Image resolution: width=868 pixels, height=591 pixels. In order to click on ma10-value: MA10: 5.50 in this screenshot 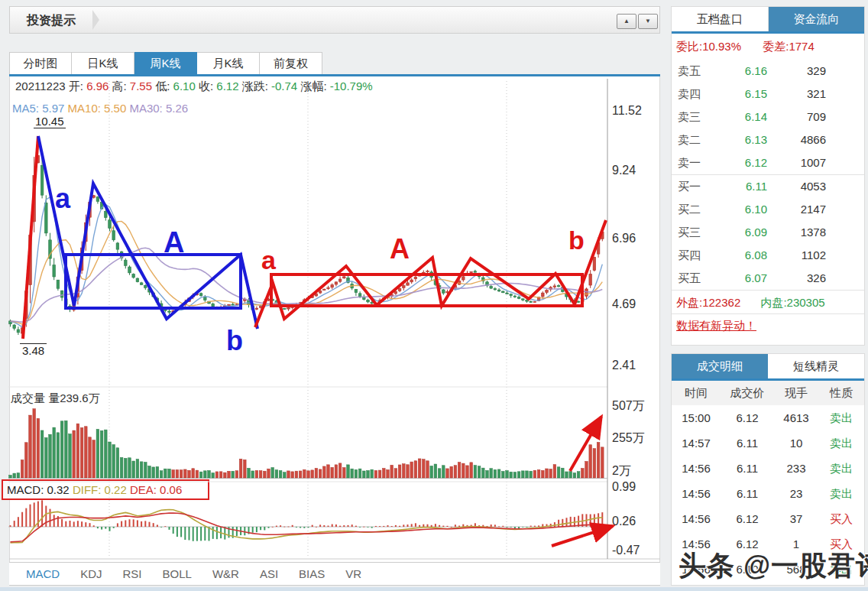, I will do `click(98, 109)`.